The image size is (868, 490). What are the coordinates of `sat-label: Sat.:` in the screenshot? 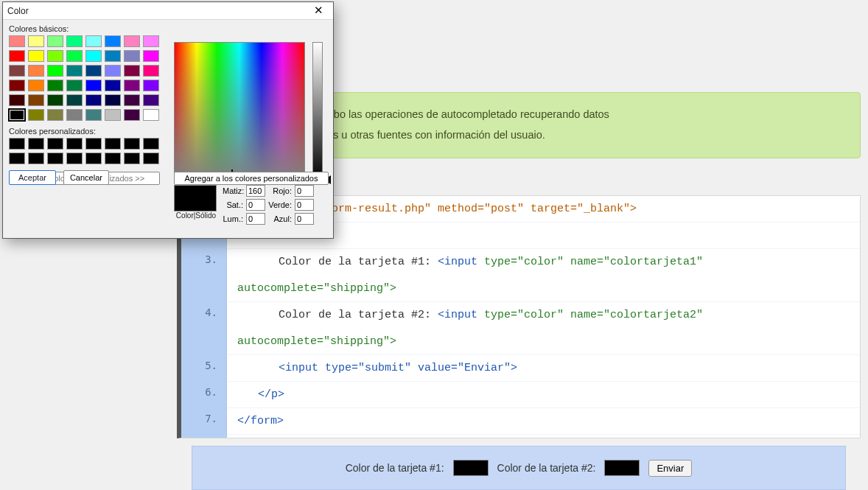 It's located at (234, 205).